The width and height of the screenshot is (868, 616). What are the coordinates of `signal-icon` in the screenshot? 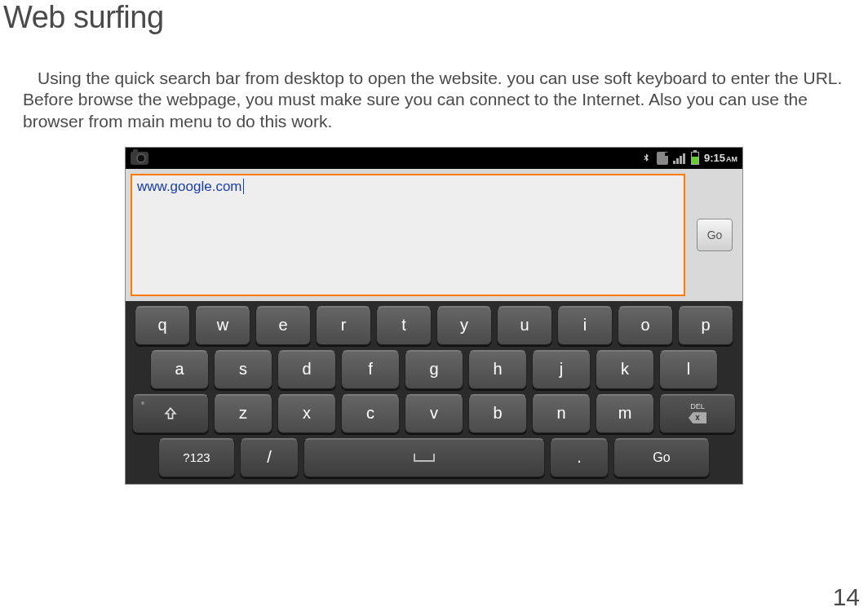 It's located at (680, 158).